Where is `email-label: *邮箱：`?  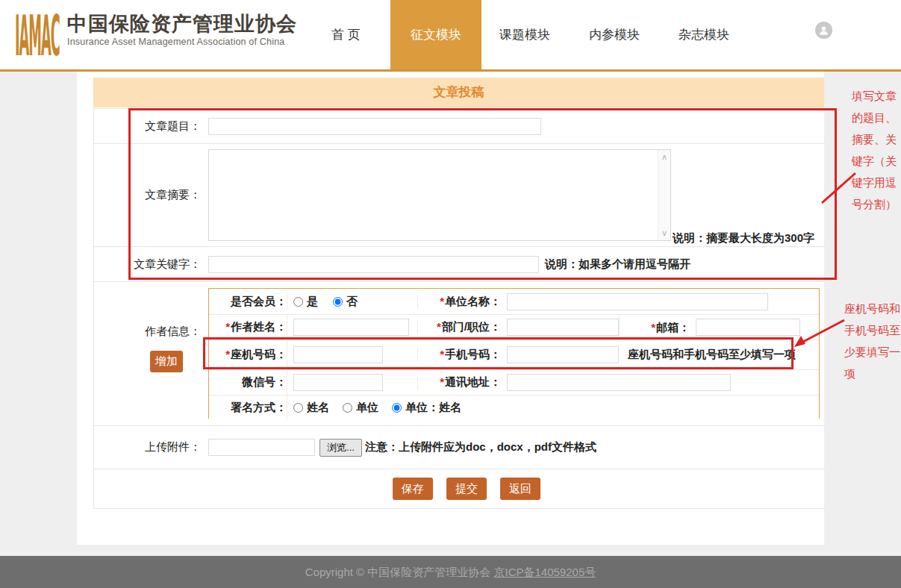 email-label: *邮箱： is located at coordinates (654, 327).